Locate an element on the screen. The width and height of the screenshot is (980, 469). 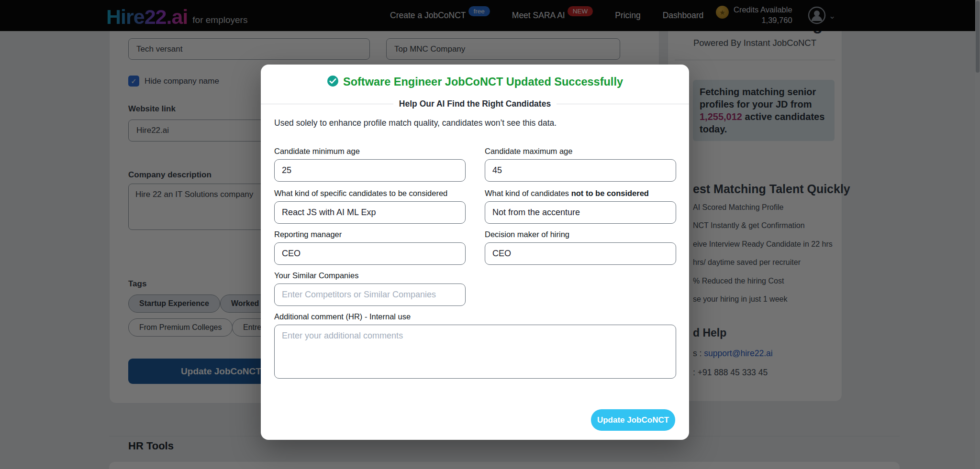
reporting-manager-group: Reporting manager is located at coordinates (370, 248).